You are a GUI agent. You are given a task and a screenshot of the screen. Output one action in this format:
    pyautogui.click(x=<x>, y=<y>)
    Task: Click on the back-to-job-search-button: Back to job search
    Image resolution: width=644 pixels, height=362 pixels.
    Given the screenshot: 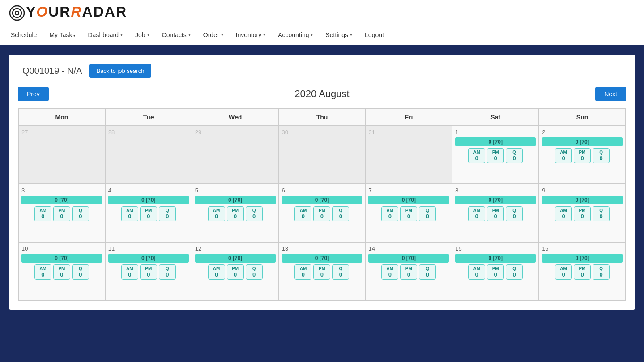 What is the action you would take?
    pyautogui.click(x=120, y=71)
    